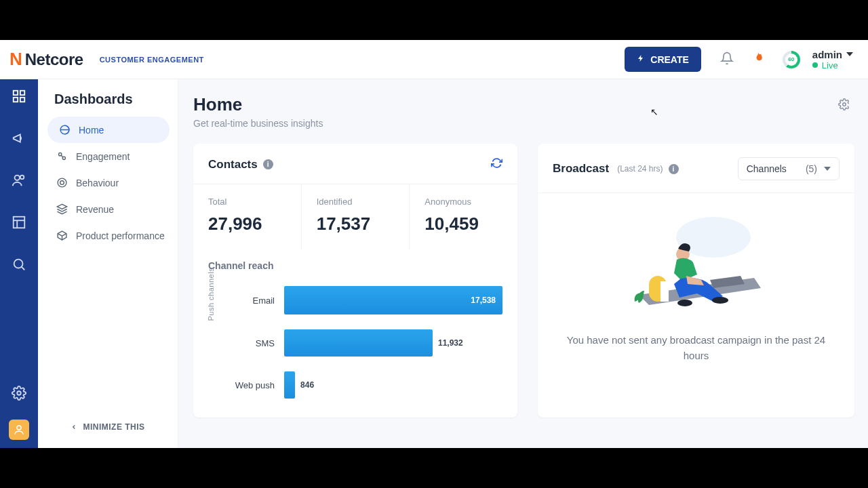 The height and width of the screenshot is (488, 868). Describe the element at coordinates (355, 266) in the screenshot. I see `channel-reach-label: Channel reach` at that location.